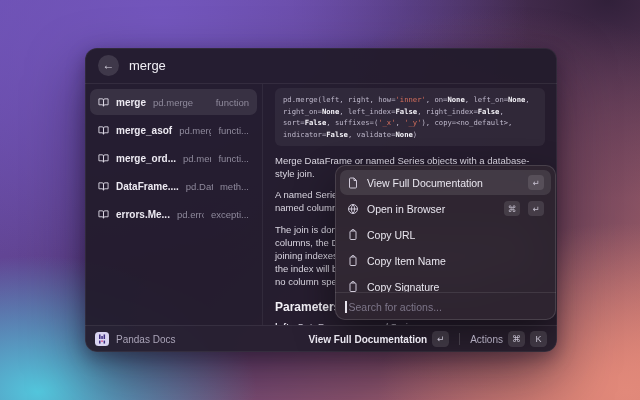 The width and height of the screenshot is (640, 400). What do you see at coordinates (456, 235) in the screenshot?
I see `menu-item-label: Copy URL` at bounding box center [456, 235].